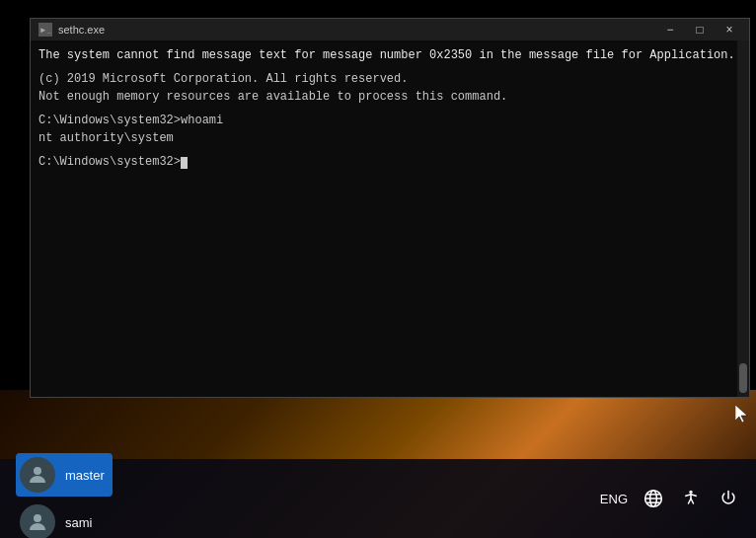 The height and width of the screenshot is (538, 756). What do you see at coordinates (700, 30) in the screenshot?
I see `title-controls: − □ ×` at bounding box center [700, 30].